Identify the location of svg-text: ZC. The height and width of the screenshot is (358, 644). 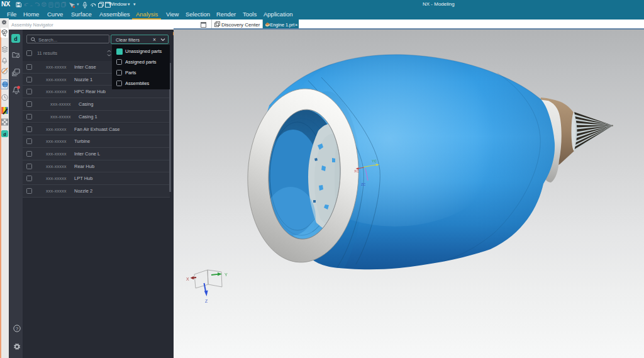
(364, 184).